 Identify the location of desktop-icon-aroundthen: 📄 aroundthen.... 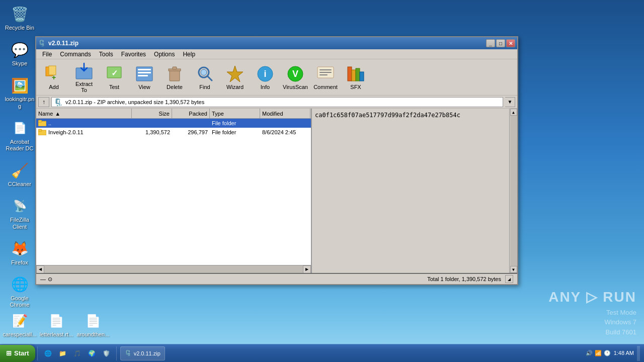
(93, 324).